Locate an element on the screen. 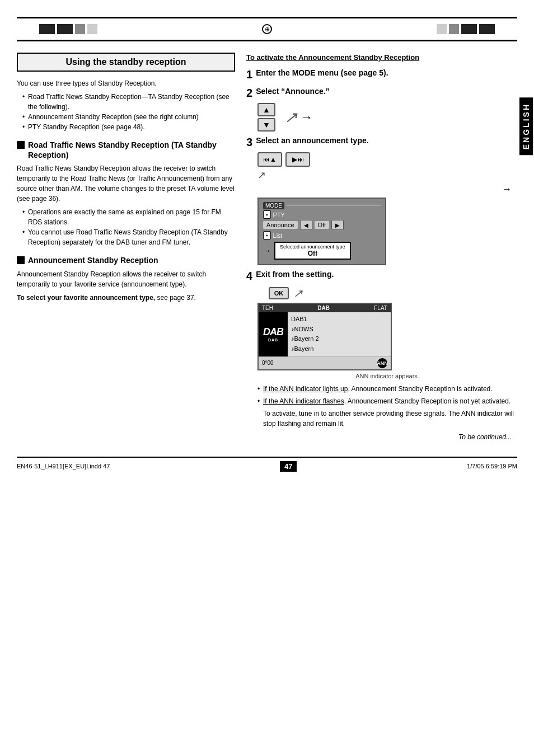 This screenshot has height=756, width=534. selected-type-value: Off is located at coordinates (312, 253).